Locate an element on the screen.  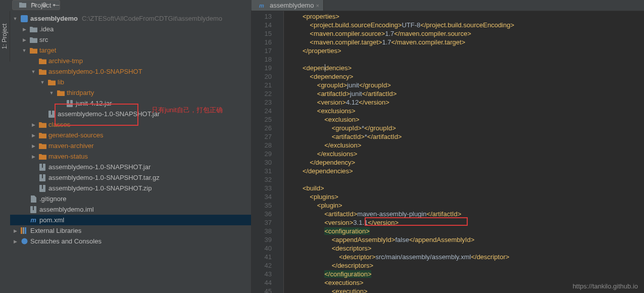
module-icon is located at coordinates (24, 19).